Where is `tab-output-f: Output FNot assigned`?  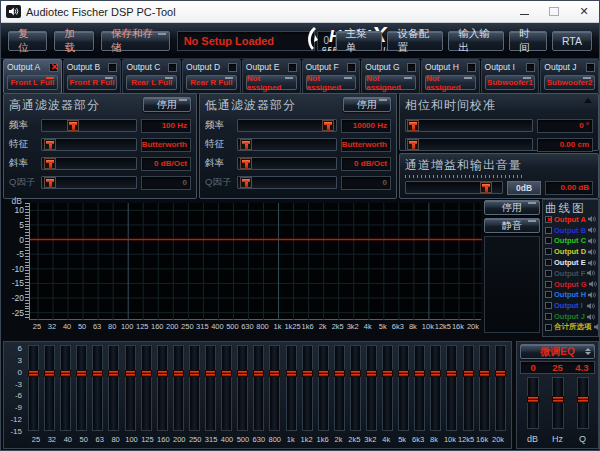 tab-output-f: Output FNot assigned is located at coordinates (332, 76).